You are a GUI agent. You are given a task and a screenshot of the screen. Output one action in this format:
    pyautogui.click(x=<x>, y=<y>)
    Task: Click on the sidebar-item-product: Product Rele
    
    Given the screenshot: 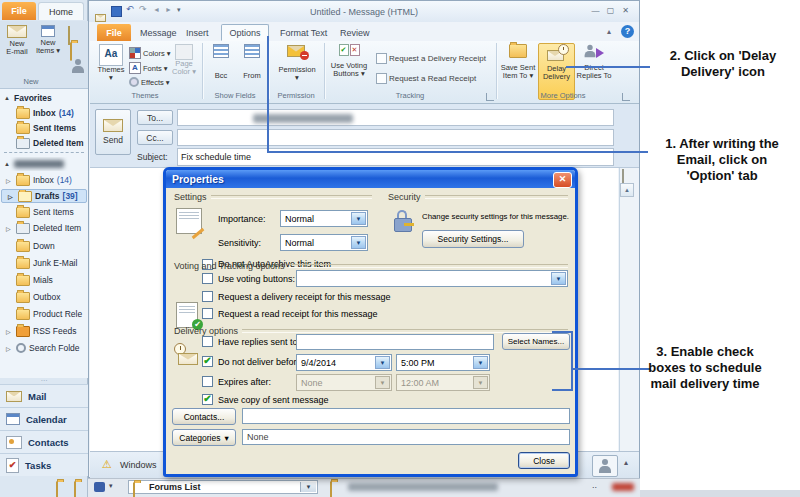 What is the action you would take?
    pyautogui.click(x=44, y=314)
    